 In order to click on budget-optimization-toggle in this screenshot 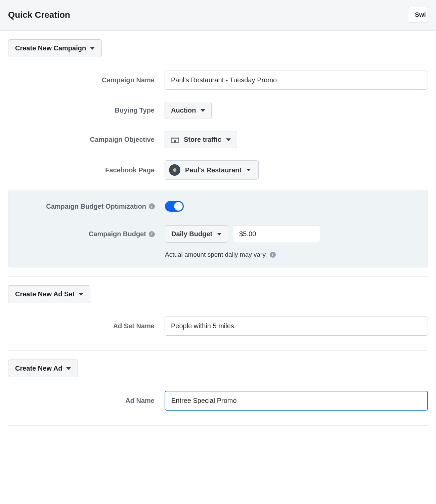, I will do `click(174, 206)`.